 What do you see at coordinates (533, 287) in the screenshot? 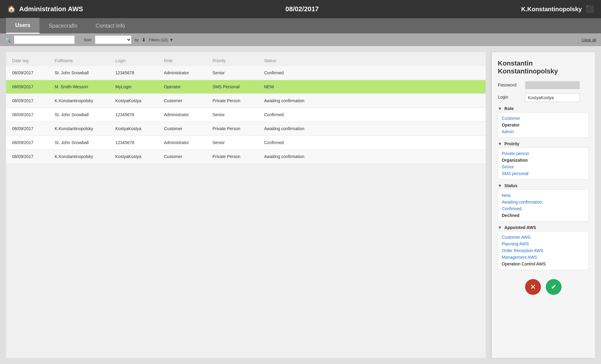
I see `cancel-button: ✕` at bounding box center [533, 287].